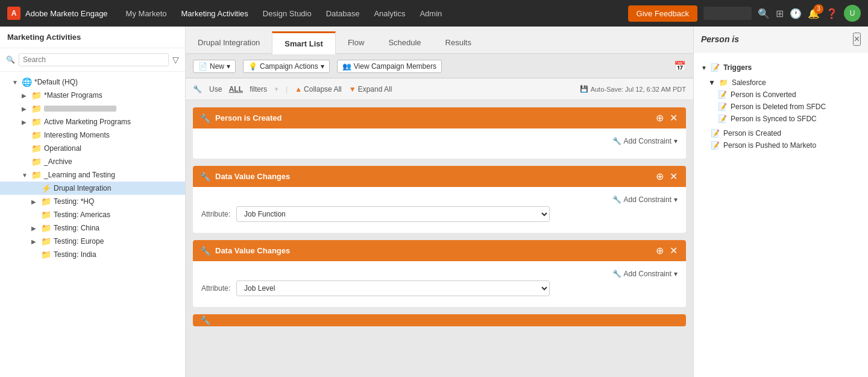 This screenshot has width=868, height=377. What do you see at coordinates (318, 89) in the screenshot?
I see `collapse-all-button: ▲ Collapse All` at bounding box center [318, 89].